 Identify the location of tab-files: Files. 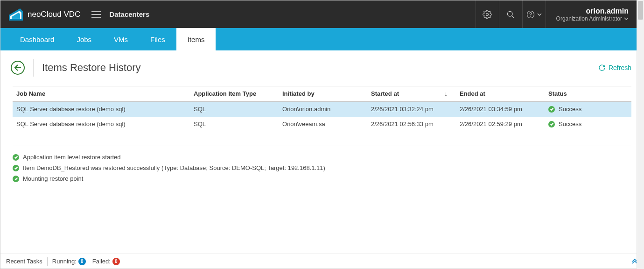
(158, 39).